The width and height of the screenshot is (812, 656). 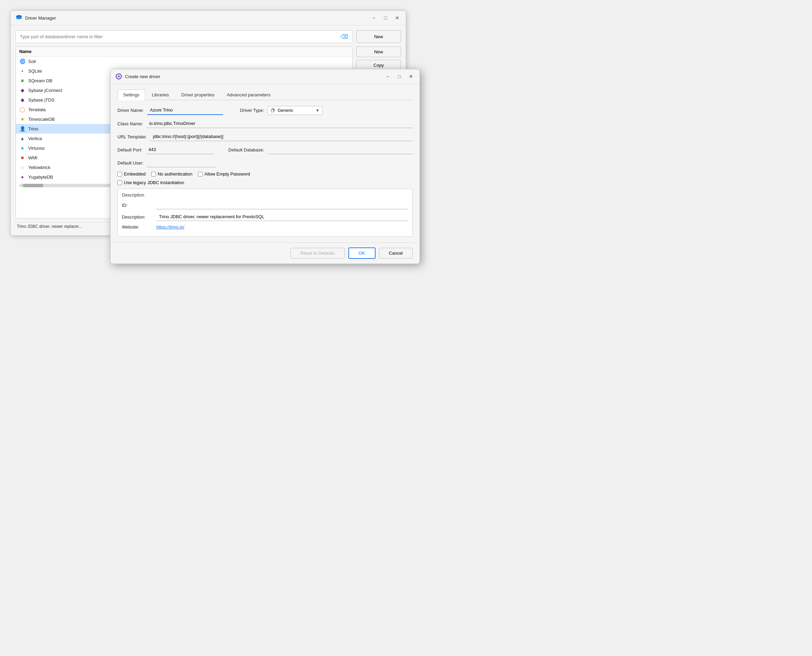 I want to click on default-port-label: Default Port:, so click(x=130, y=150).